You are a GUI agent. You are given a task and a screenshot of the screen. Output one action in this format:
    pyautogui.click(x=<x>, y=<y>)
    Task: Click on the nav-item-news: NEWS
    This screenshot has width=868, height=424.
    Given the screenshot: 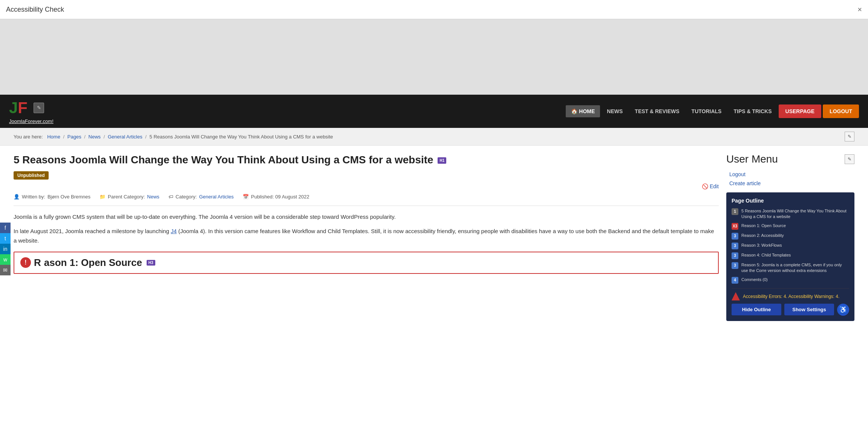 What is the action you would take?
    pyautogui.click(x=615, y=111)
    